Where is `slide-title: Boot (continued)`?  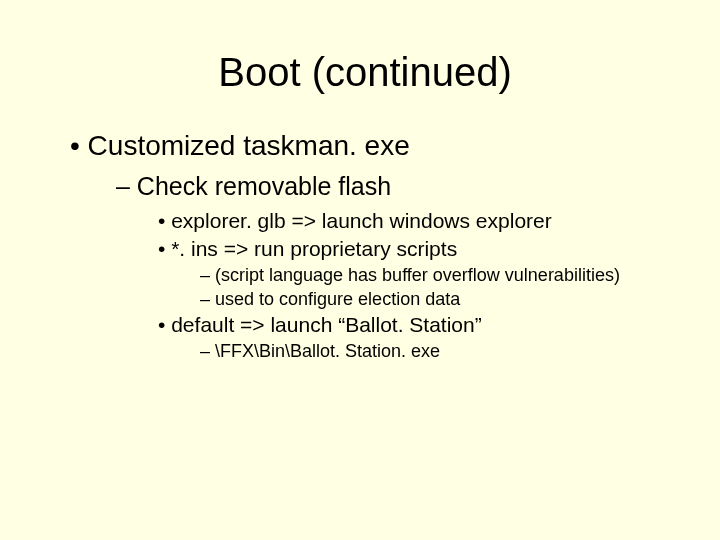
slide-title: Boot (continued) is located at coordinates (365, 72).